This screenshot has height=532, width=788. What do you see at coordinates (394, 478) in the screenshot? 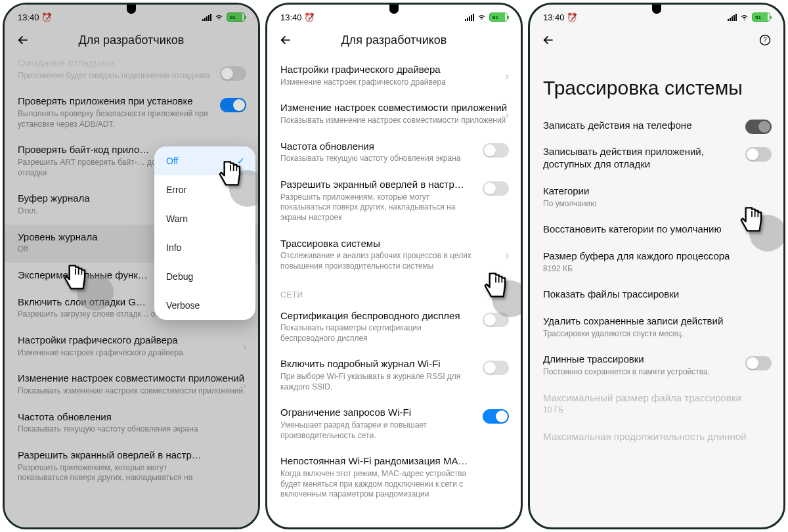
I see `item-wifi-mac-rand: Непостоянная Wi-Fi рандомизация MA… Когд…` at bounding box center [394, 478].